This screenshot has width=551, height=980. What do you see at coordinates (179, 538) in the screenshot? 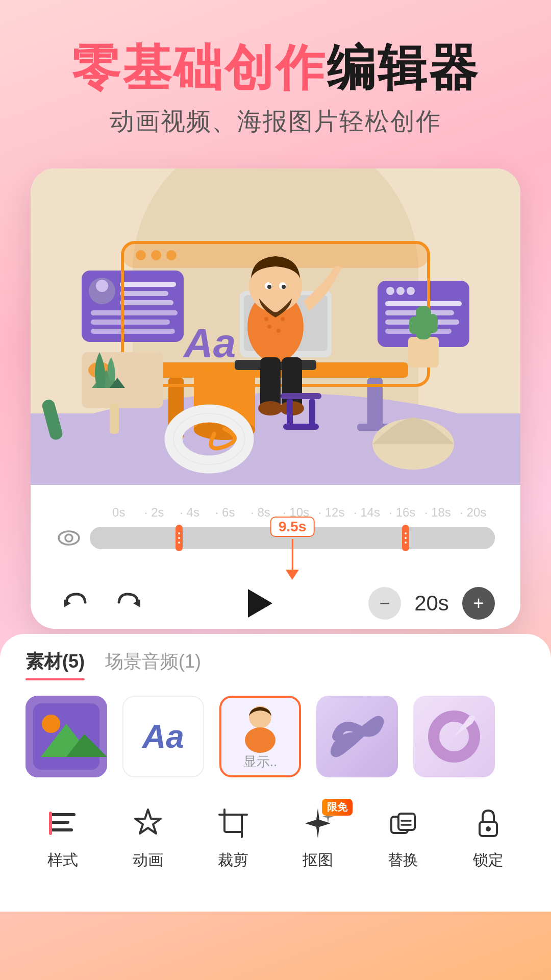
I see `handle-left` at bounding box center [179, 538].